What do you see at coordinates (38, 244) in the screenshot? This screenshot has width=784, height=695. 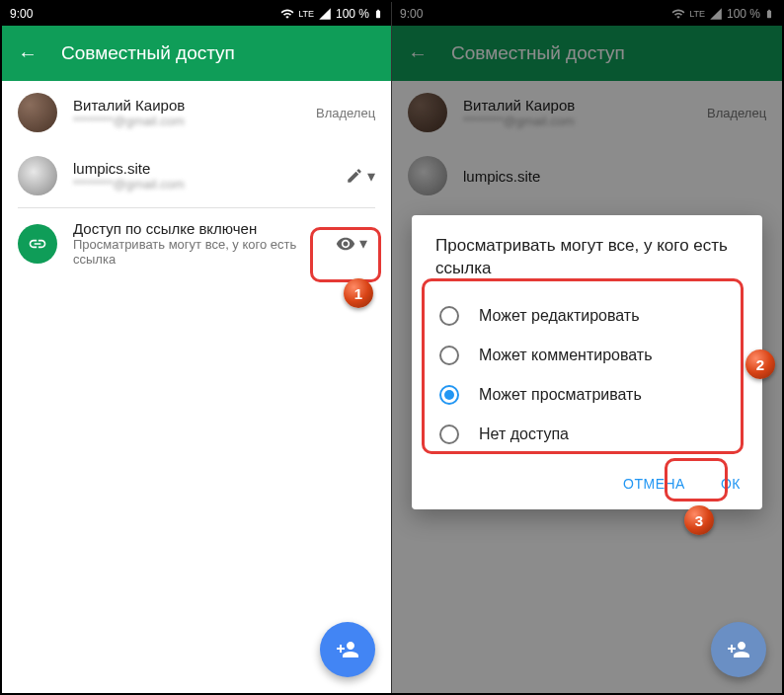 I see `link-icon` at bounding box center [38, 244].